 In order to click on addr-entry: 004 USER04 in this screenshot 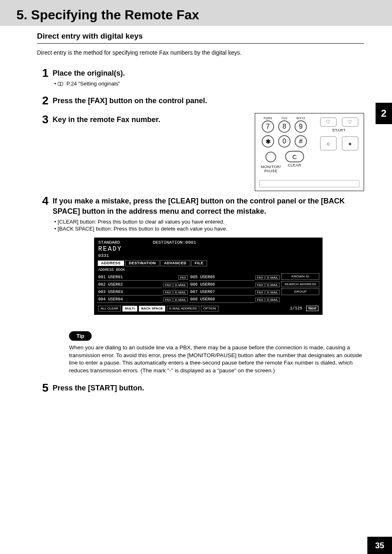, I will do `click(130, 300)`.